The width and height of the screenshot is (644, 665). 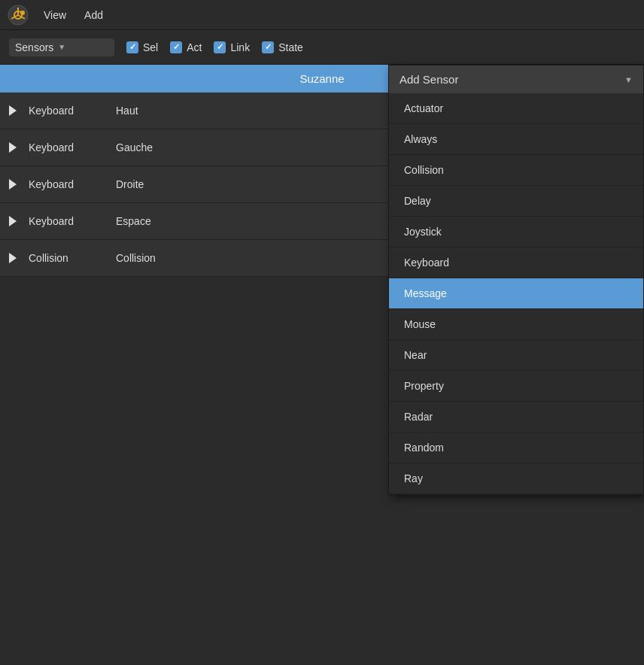 I want to click on dropdown-item-ray: Ray, so click(x=516, y=478).